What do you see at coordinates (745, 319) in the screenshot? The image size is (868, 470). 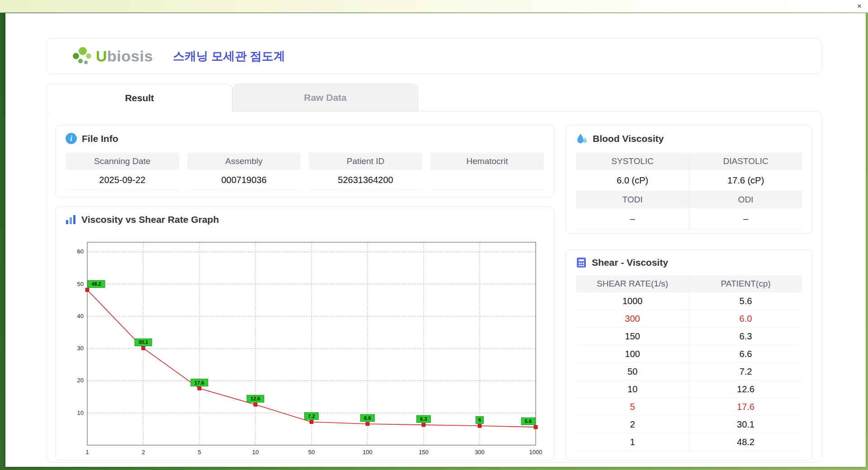 I see `cell-patient: 6.0` at bounding box center [745, 319].